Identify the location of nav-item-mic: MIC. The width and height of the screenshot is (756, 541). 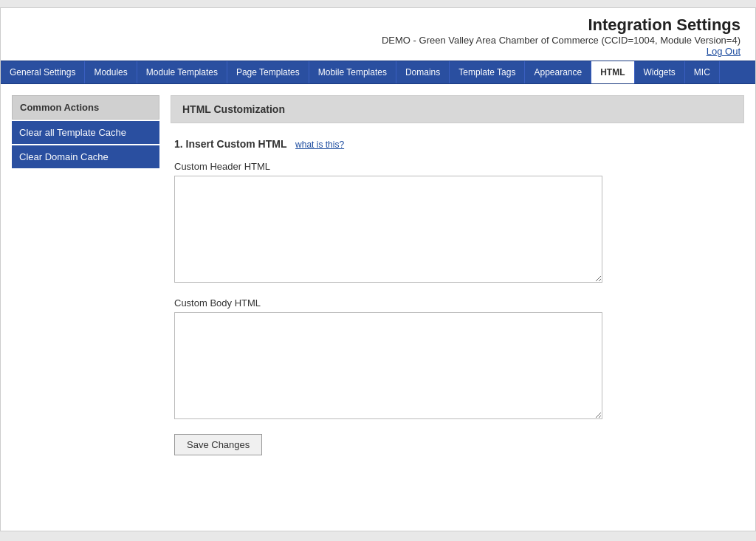
(703, 72).